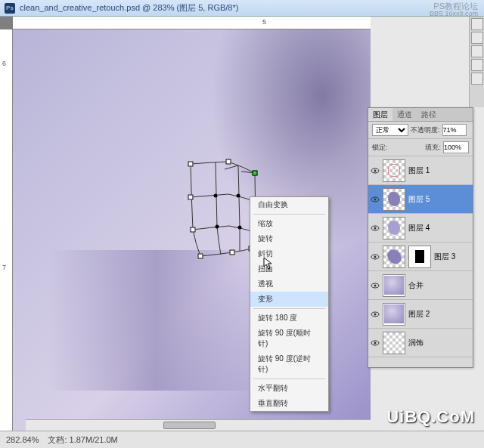  I want to click on ruler-vertical: 6 7, so click(6, 230).